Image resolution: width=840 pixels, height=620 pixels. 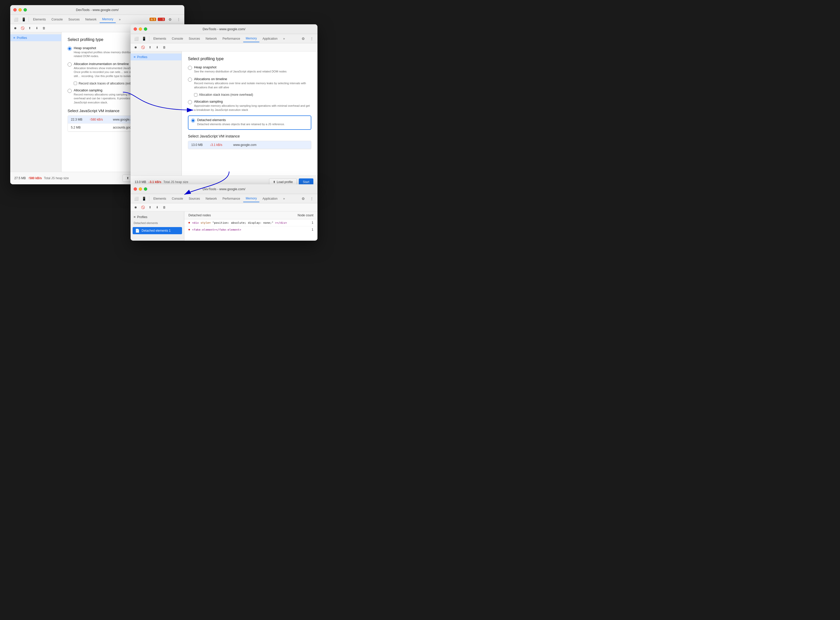 I want to click on tab-elements-2: Elements, so click(x=160, y=39).